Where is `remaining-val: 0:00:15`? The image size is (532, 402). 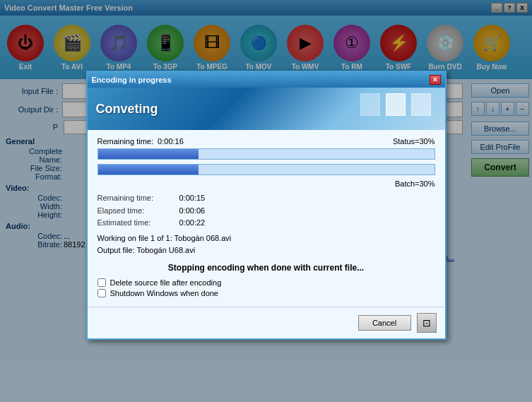
remaining-val: 0:00:15 is located at coordinates (192, 199).